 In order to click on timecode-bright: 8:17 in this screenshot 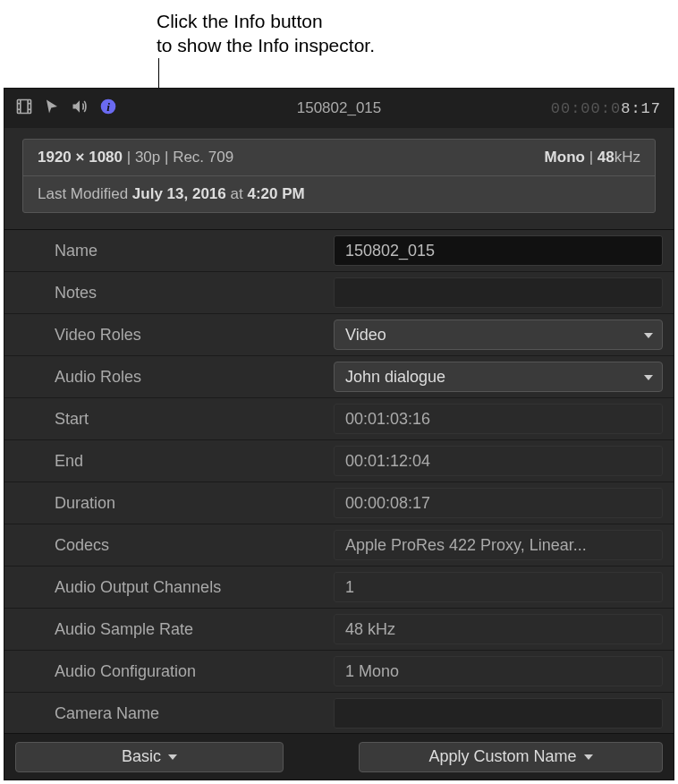, I will do `click(640, 109)`.